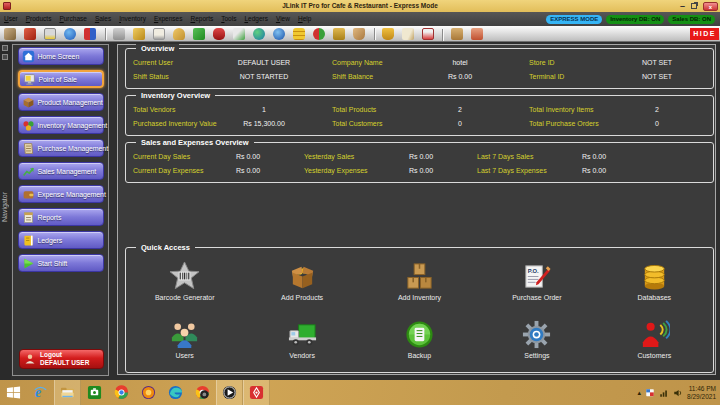 The width and height of the screenshot is (720, 405). What do you see at coordinates (154, 110) in the screenshot?
I see `field-label: Total Vendors` at bounding box center [154, 110].